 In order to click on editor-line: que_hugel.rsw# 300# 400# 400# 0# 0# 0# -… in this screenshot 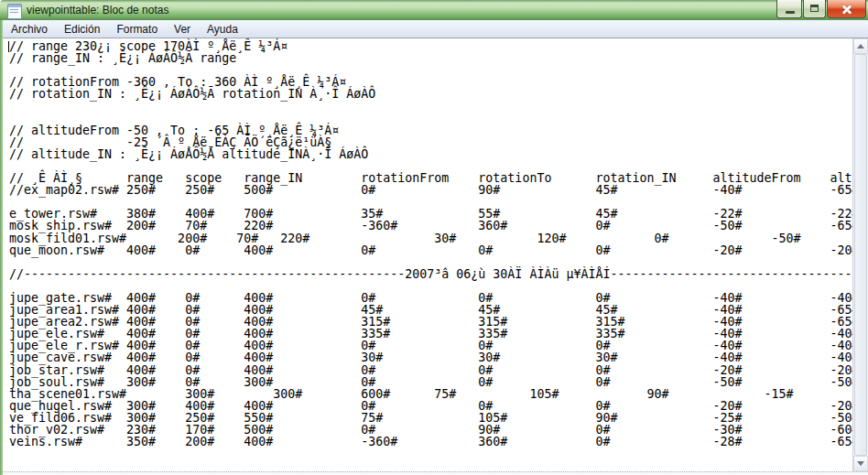, I will do `click(430, 406)`.